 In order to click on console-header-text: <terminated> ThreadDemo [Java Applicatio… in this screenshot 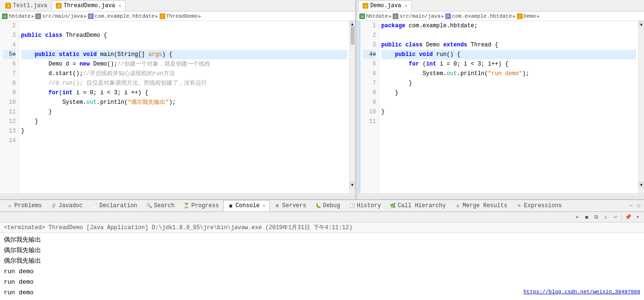, I will do `click(178, 228)`.